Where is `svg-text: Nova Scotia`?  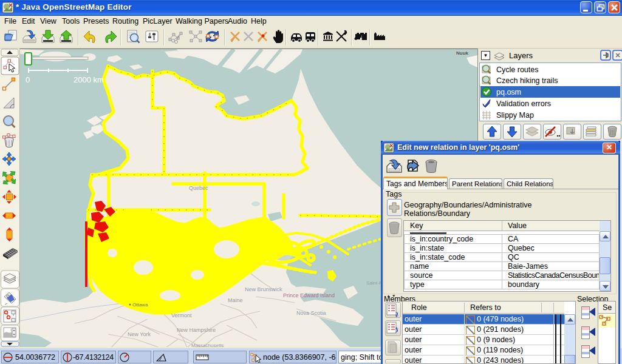 svg-text: Nova Scotia is located at coordinates (311, 313).